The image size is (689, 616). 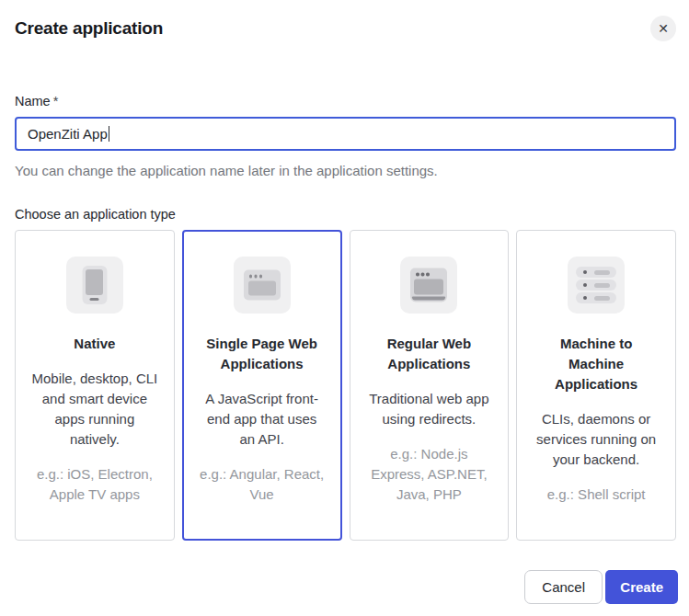 I want to click on card-title: Machine to Machine Applications, so click(x=596, y=364).